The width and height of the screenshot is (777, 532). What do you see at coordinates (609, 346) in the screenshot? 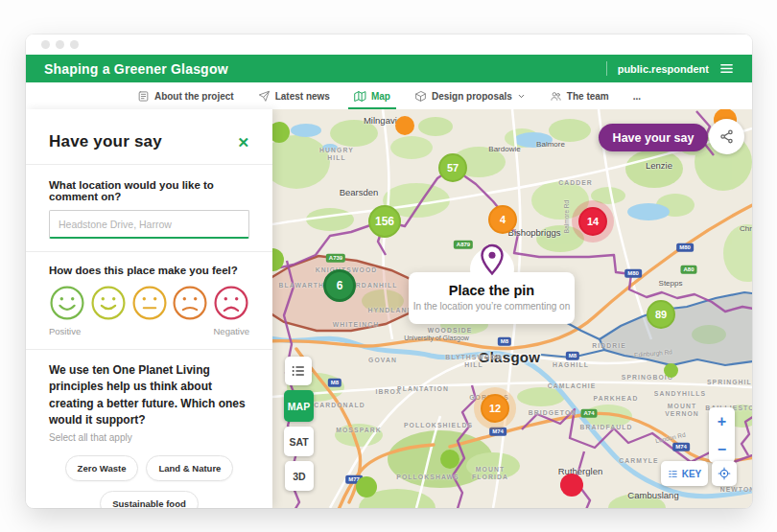
I see `map-label-riddrie: RIDDRIE` at bounding box center [609, 346].